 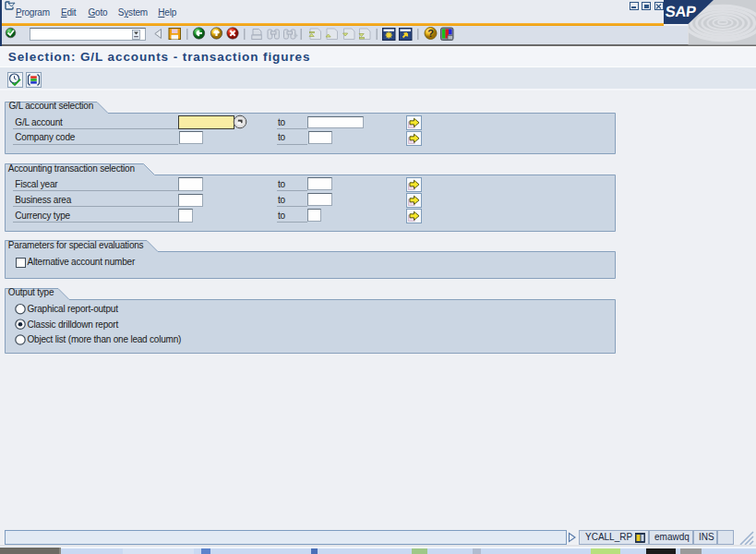 I want to click on svg-text: SAP, so click(x=681, y=13).